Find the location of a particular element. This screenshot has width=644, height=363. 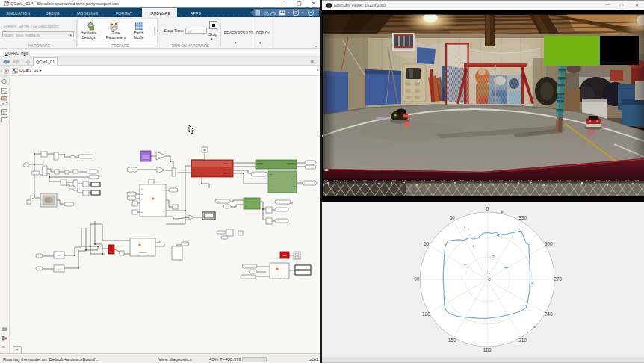

svg-text: en is located at coordinates (142, 199).